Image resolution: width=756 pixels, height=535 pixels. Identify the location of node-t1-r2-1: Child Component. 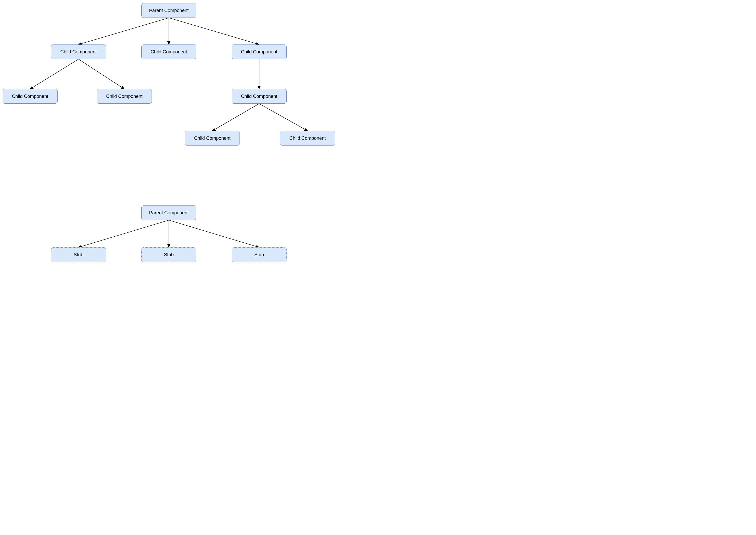
(125, 96).